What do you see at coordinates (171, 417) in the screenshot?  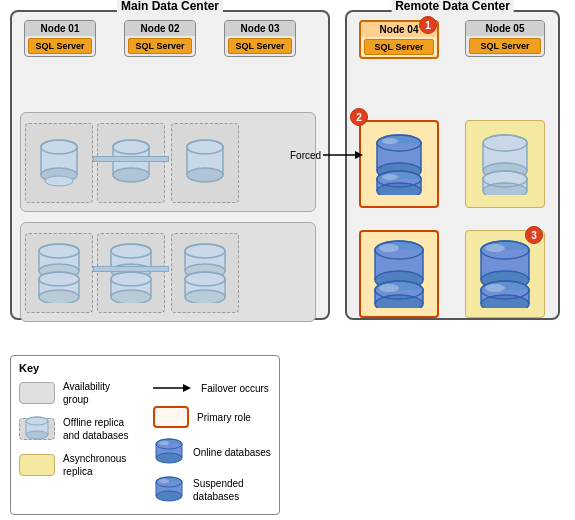 I see `key-primary-shape` at bounding box center [171, 417].